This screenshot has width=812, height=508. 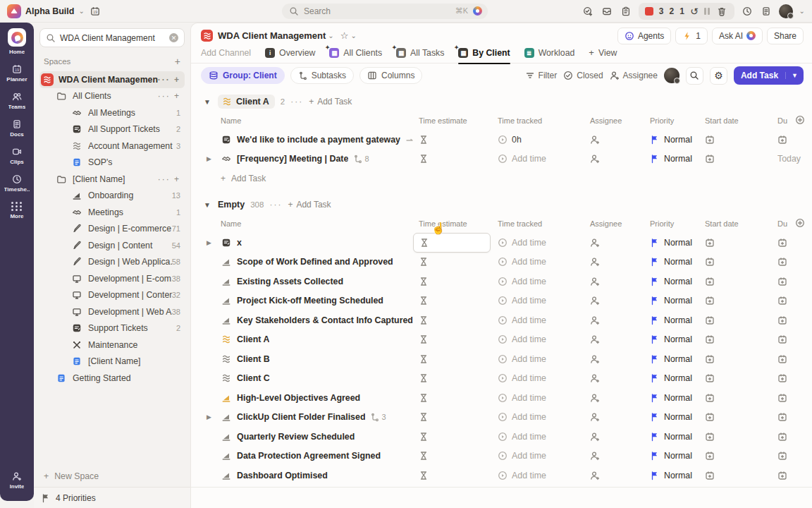 What do you see at coordinates (112, 345) in the screenshot?
I see `sidebar-item-maintenance: Maintenance` at bounding box center [112, 345].